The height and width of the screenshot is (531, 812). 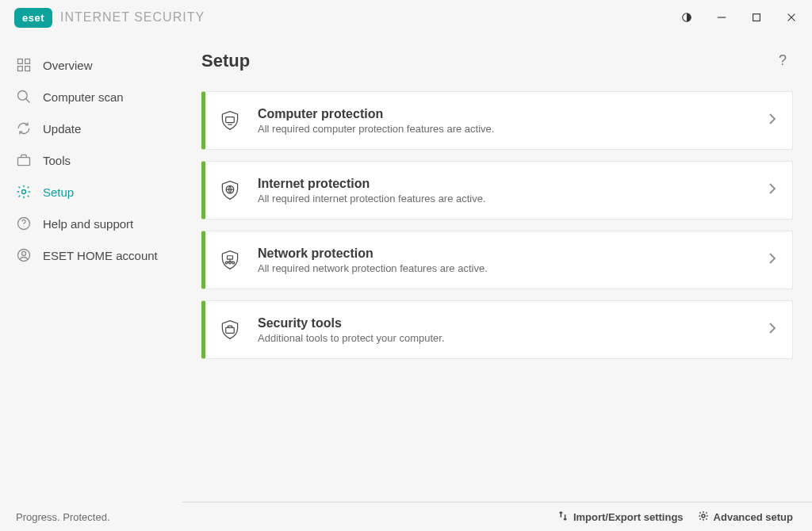 I want to click on card-subtitle: Additional tools to protect your compute…, so click(x=513, y=338).